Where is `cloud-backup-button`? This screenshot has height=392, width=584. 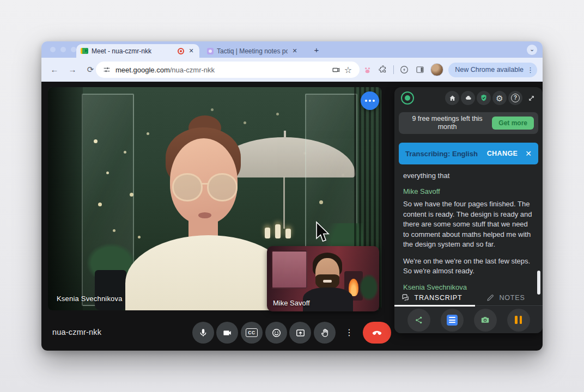 cloud-backup-button is located at coordinates (468, 98).